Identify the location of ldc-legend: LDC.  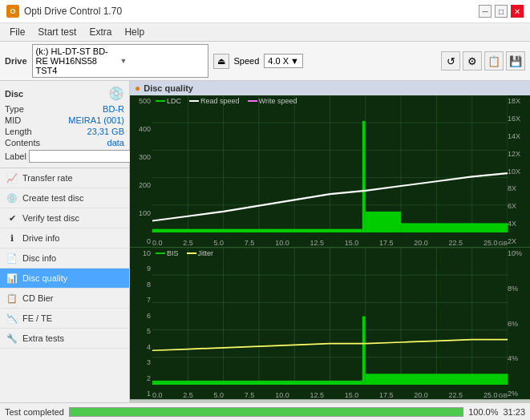
(168, 101).